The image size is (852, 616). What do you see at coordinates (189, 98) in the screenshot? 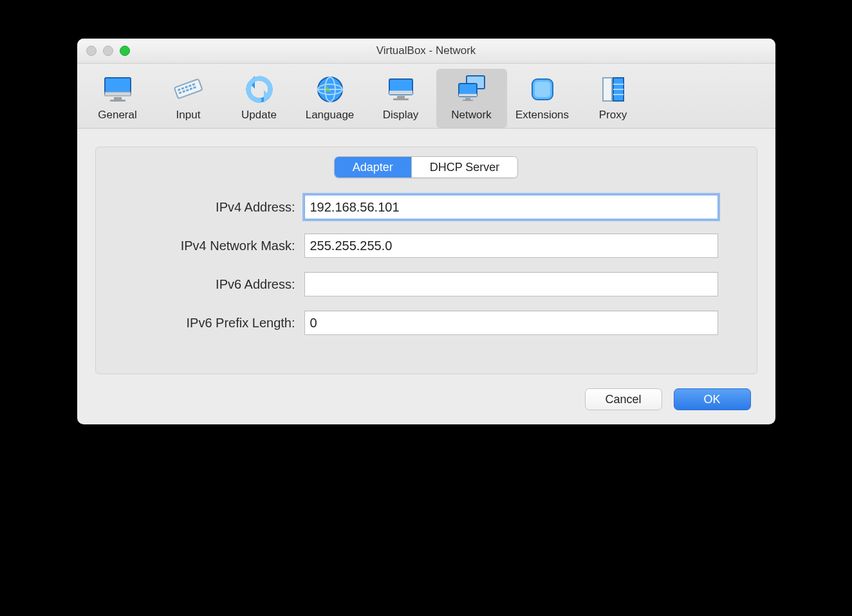
I see `toolbar-item-input: Input` at bounding box center [189, 98].